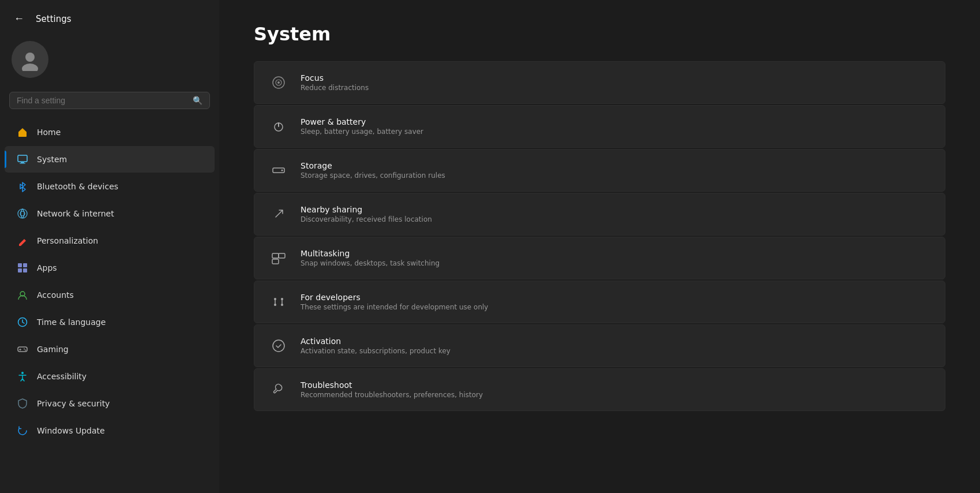 Image resolution: width=980 pixels, height=493 pixels. Describe the element at coordinates (370, 263) in the screenshot. I see `multitasking-subtitle: Snap windows, desktops, task switching` at that location.